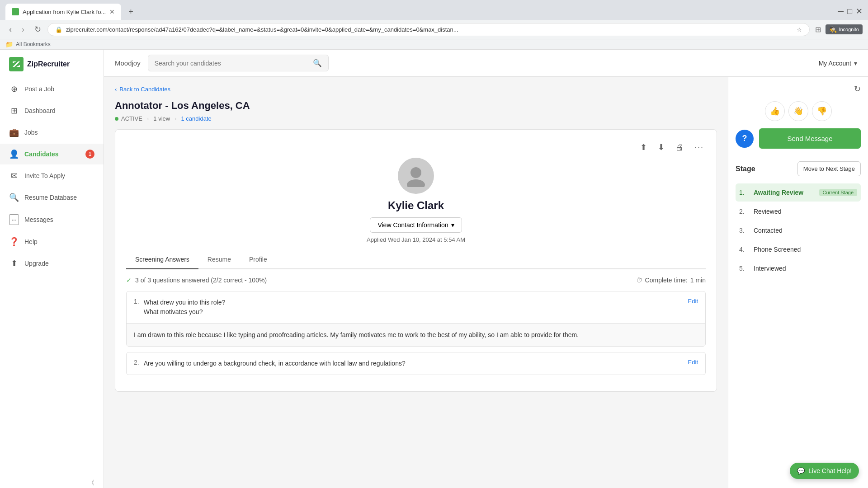  Describe the element at coordinates (486, 63) in the screenshot. I see `topbar: Moodjoy 🔍 My Account ▾` at that location.